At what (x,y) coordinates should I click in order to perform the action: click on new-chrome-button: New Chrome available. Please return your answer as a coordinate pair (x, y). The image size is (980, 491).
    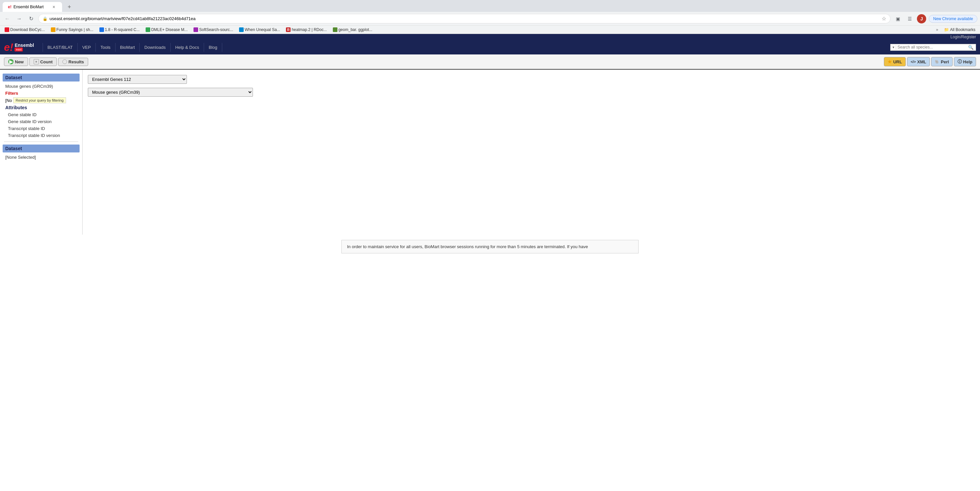
    Looking at the image, I should click on (953, 19).